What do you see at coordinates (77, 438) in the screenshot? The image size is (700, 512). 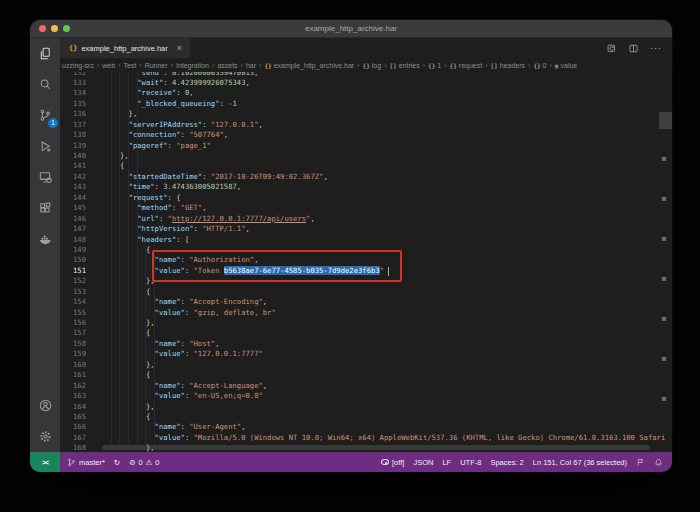 I see `line-number: 167` at bounding box center [77, 438].